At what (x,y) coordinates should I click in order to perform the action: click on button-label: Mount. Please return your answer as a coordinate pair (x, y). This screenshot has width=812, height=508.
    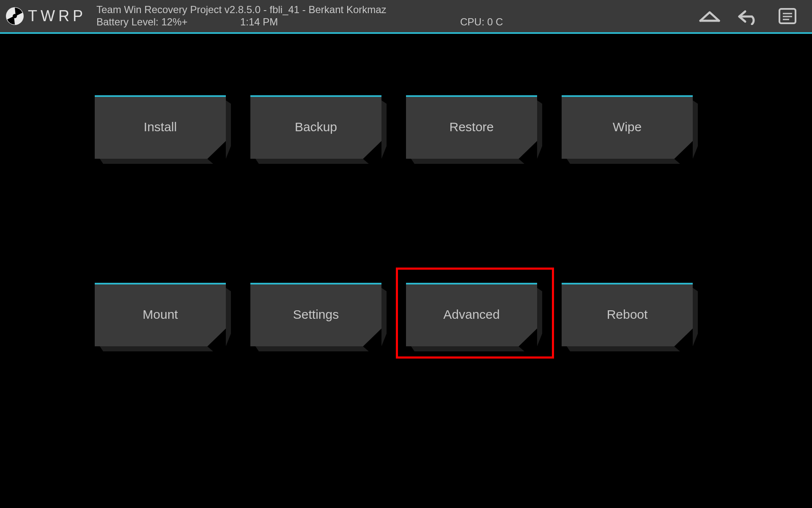
    Looking at the image, I should click on (160, 315).